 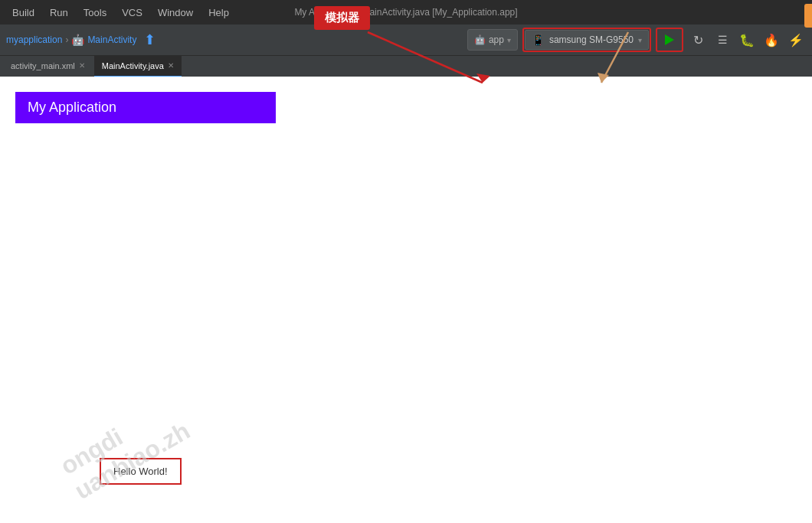 What do you see at coordinates (771, 40) in the screenshot?
I see `profile-icon: 🔥` at bounding box center [771, 40].